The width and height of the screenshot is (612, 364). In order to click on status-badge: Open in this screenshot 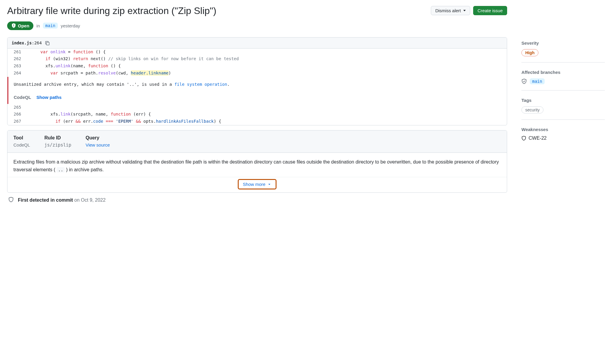, I will do `click(20, 26)`.